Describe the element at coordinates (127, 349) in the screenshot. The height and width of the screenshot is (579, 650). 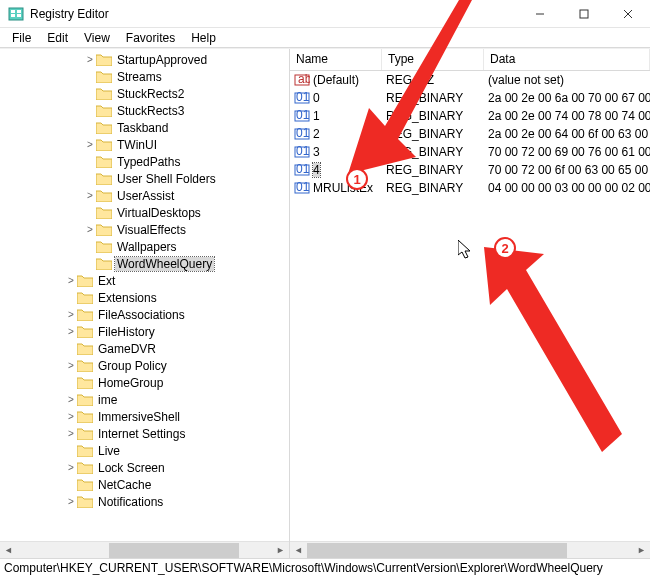
I see `tree-item-label: GameDVR` at that location.